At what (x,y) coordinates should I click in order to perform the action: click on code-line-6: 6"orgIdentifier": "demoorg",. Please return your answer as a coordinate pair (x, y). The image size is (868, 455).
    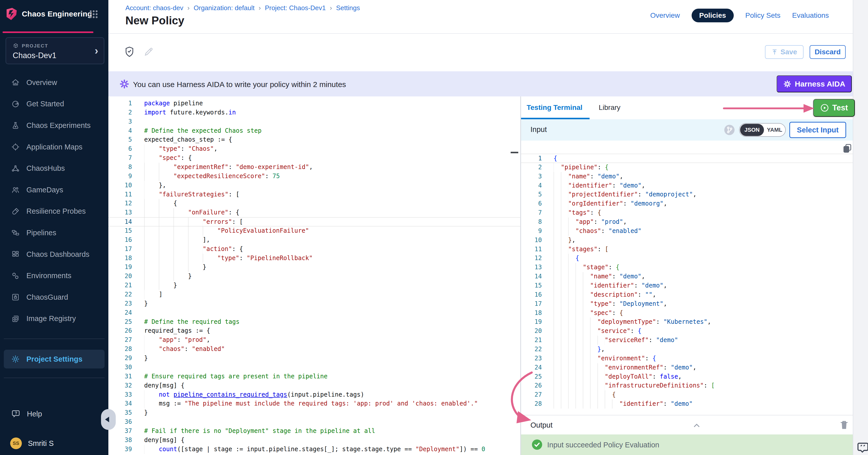
    Looking at the image, I should click on (687, 204).